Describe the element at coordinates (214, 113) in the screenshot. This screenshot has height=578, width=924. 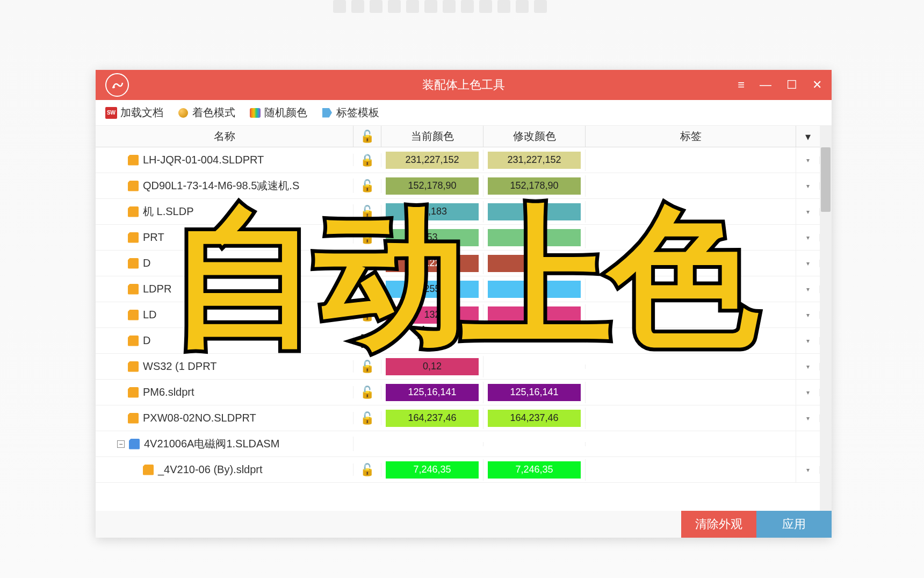
I see `color-mode-label: 着色模式` at that location.